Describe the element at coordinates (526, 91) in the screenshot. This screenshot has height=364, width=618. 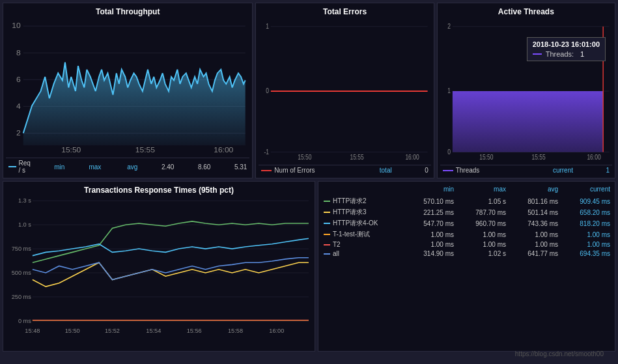
I see `threads-chart-area: 2018-10-23 16:01:00 Threads: 1 2 1 0` at that location.